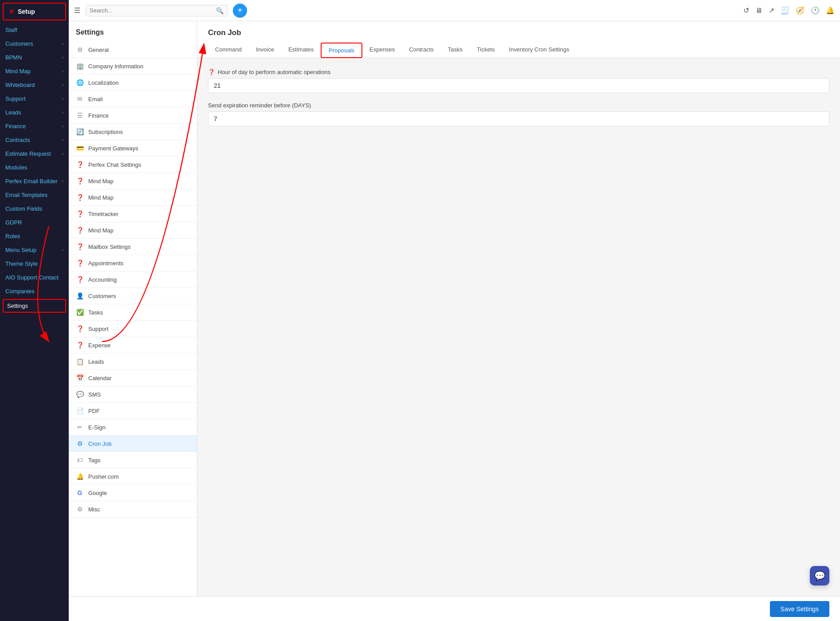 The width and height of the screenshot is (840, 621). What do you see at coordinates (785, 11) in the screenshot?
I see `receipt-icon: 🧾` at bounding box center [785, 11].